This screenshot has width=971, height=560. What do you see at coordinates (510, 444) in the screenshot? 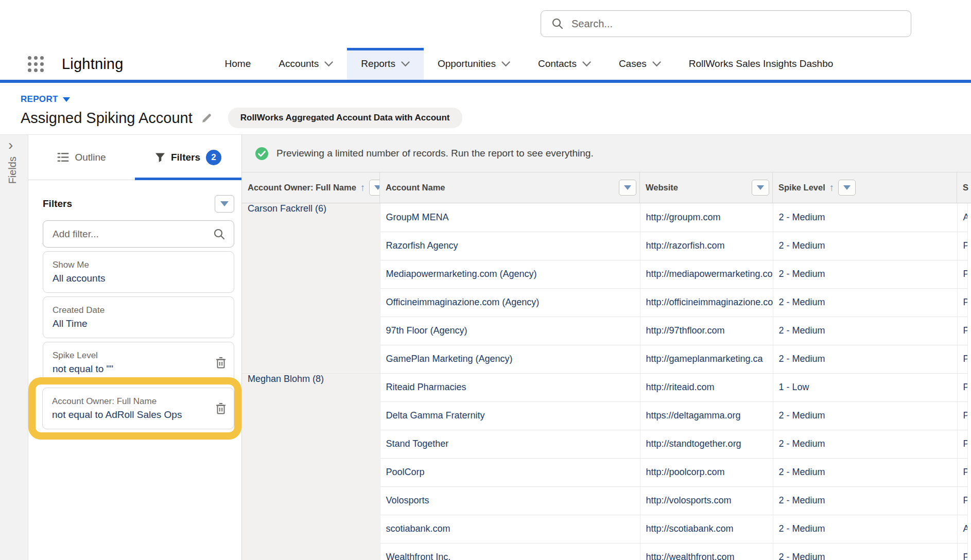
I see `cell-account-name: Stand Together` at bounding box center [510, 444].